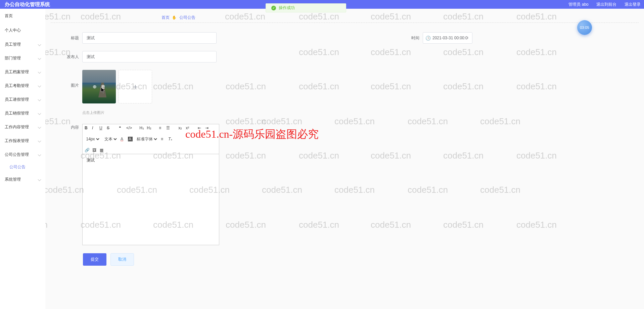  What do you see at coordinates (129, 128) in the screenshot?
I see `code-icon: </>` at bounding box center [129, 128].